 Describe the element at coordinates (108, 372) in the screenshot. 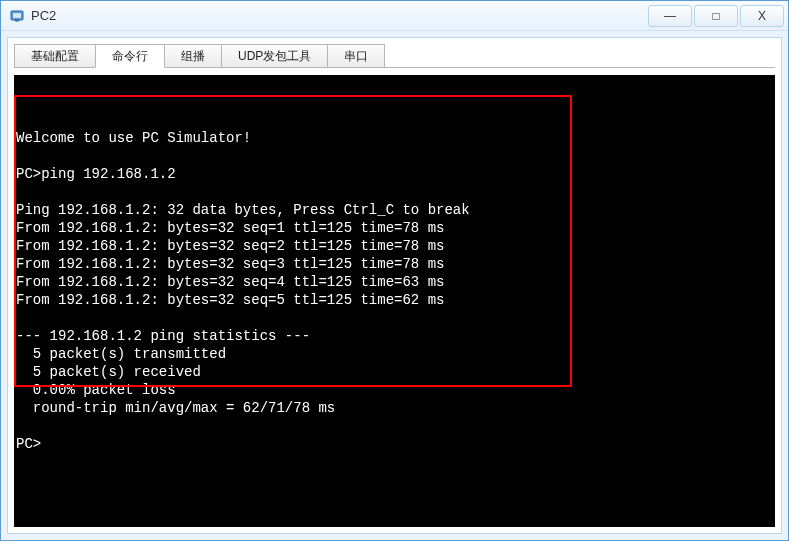

I see `terminal-line: 5 packet(s) received` at that location.